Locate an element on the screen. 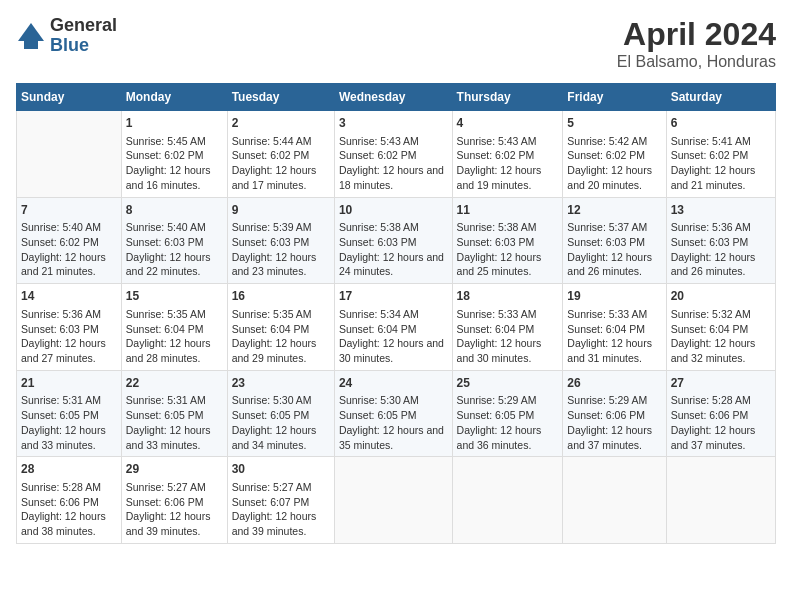  day-number: 20 is located at coordinates (721, 296).